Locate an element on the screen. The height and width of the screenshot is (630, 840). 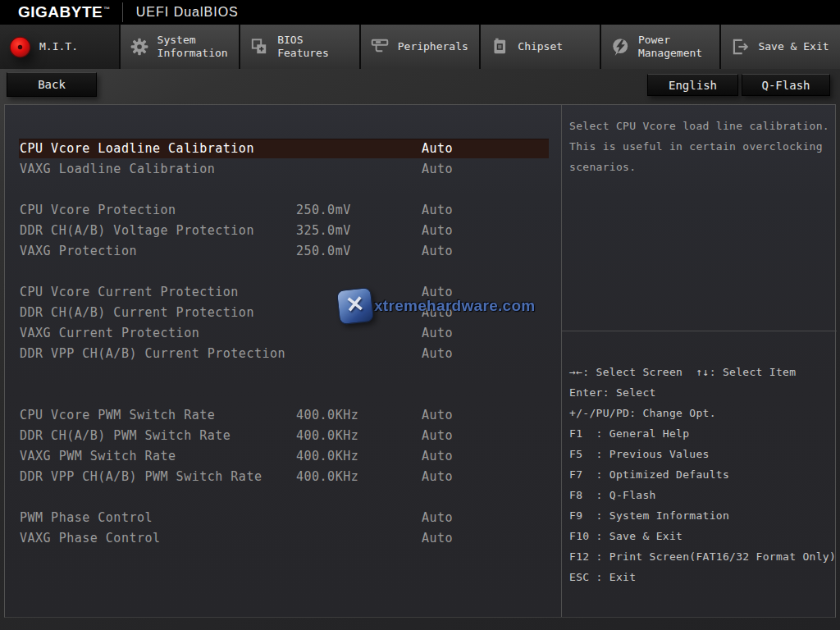
setting-label: CPU Vcore PWM Switch Rate is located at coordinates (117, 415).